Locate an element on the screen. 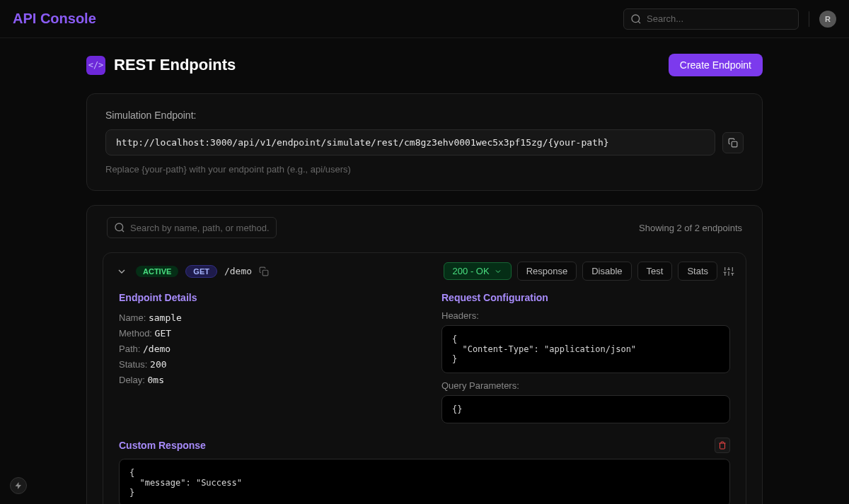 The width and height of the screenshot is (849, 504). status-code-select: 200 - OK is located at coordinates (478, 271).